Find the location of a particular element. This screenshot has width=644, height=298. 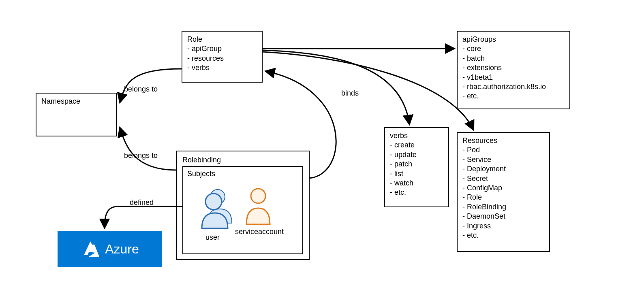

verbs-box: verbs - create - update - patch - list -… is located at coordinates (417, 167).